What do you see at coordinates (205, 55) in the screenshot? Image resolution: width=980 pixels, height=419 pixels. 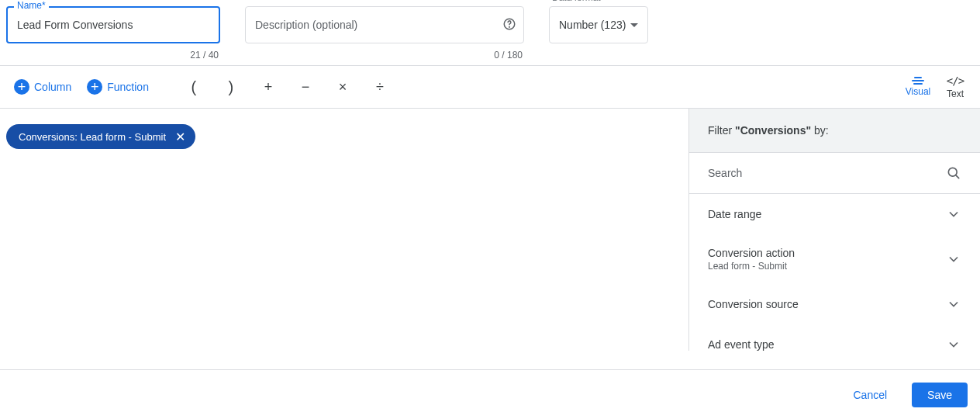 I see `name-char-counter: 21 / 40` at bounding box center [205, 55].